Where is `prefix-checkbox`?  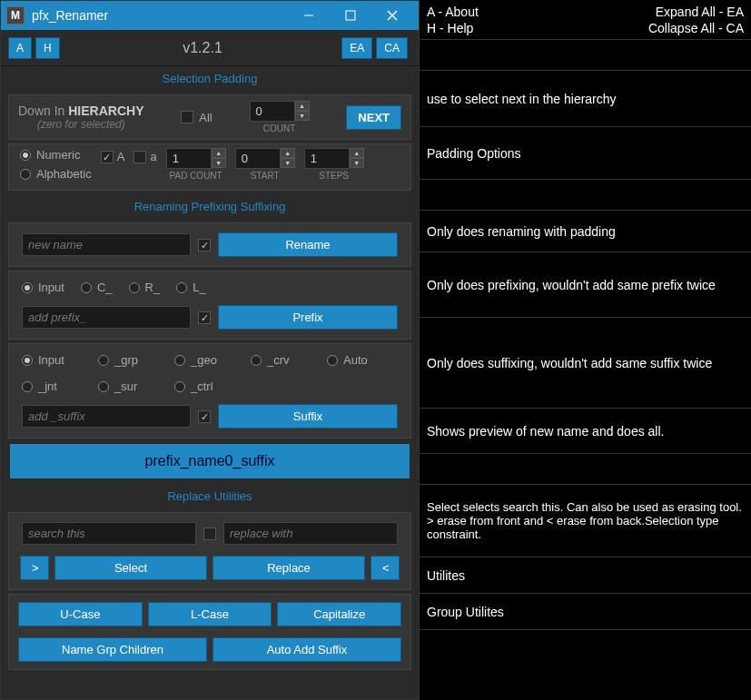 prefix-checkbox is located at coordinates (204, 318).